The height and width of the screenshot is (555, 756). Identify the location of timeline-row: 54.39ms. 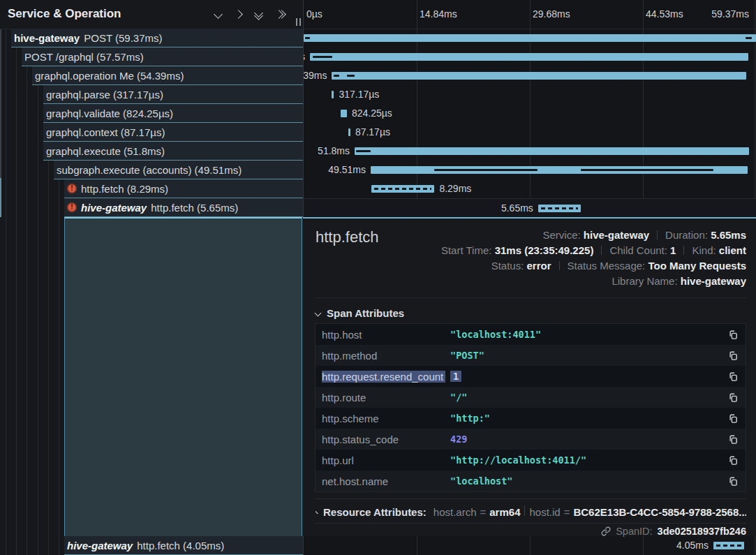
(530, 75).